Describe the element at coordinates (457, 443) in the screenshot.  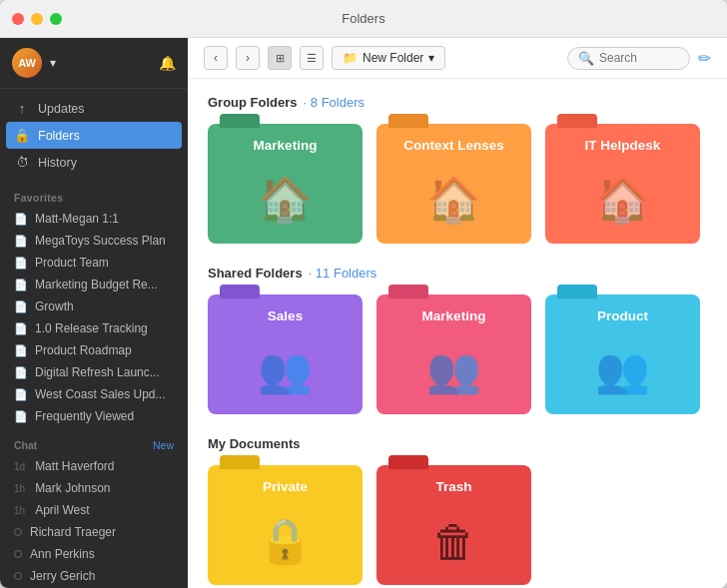
I see `my-documents-title: My Documents` at that location.